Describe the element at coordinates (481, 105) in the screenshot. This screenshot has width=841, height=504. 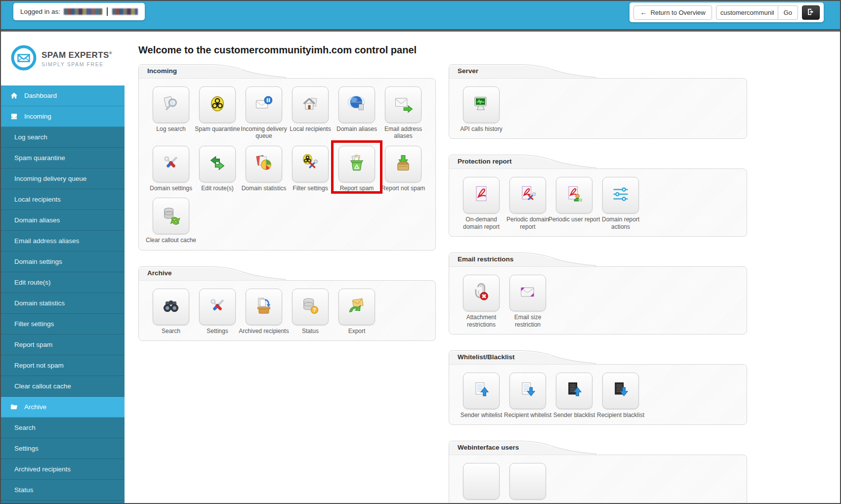
I see `monitor-graph-icon` at that location.